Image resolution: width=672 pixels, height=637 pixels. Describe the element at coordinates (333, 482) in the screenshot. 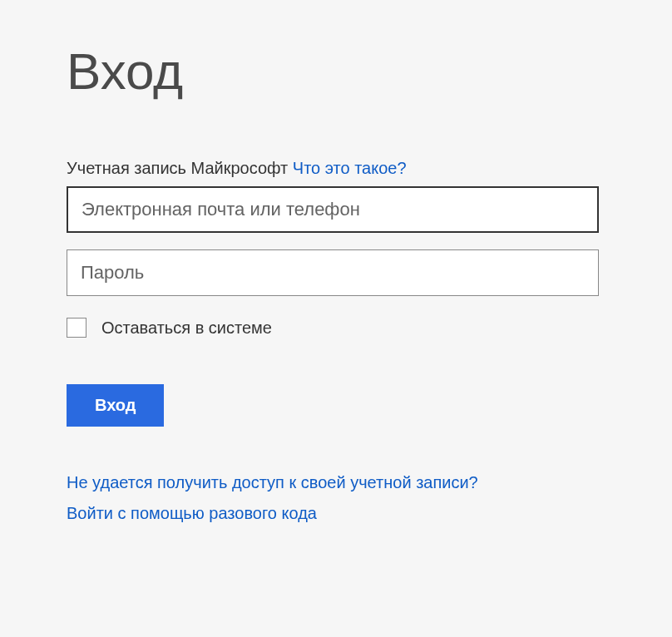

I see `cant-access-account-link: Не удается получить доступ к своей учетн…` at that location.